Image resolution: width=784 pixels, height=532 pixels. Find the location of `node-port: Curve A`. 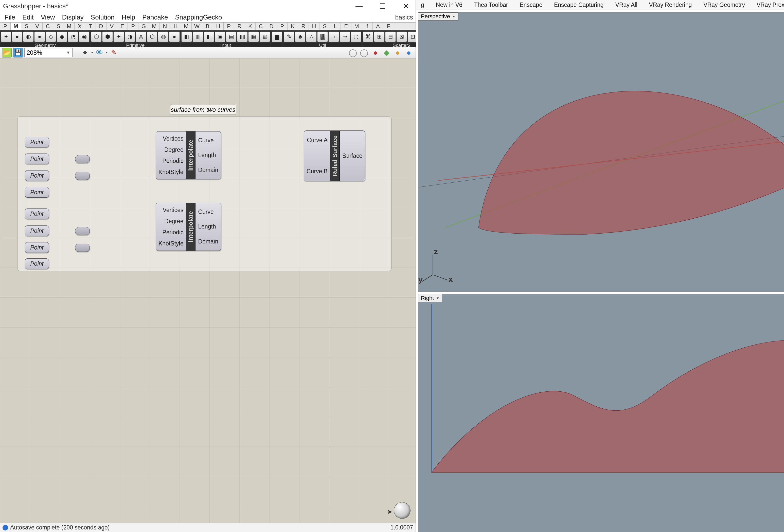

node-port: Curve A is located at coordinates (317, 140).